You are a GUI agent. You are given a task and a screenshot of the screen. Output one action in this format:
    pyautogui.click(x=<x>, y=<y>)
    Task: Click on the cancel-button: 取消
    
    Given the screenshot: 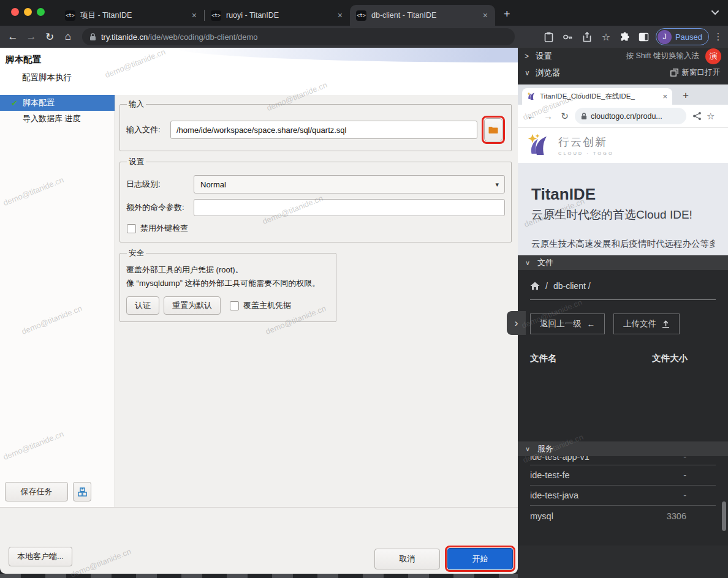 What is the action you would take?
    pyautogui.click(x=407, y=559)
    